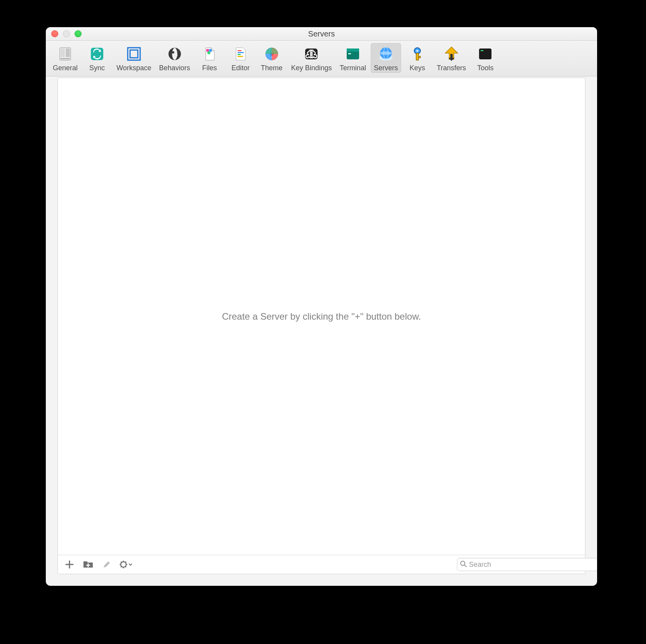 The width and height of the screenshot is (646, 644). Describe the element at coordinates (97, 68) in the screenshot. I see `tab-label: Sync` at that location.